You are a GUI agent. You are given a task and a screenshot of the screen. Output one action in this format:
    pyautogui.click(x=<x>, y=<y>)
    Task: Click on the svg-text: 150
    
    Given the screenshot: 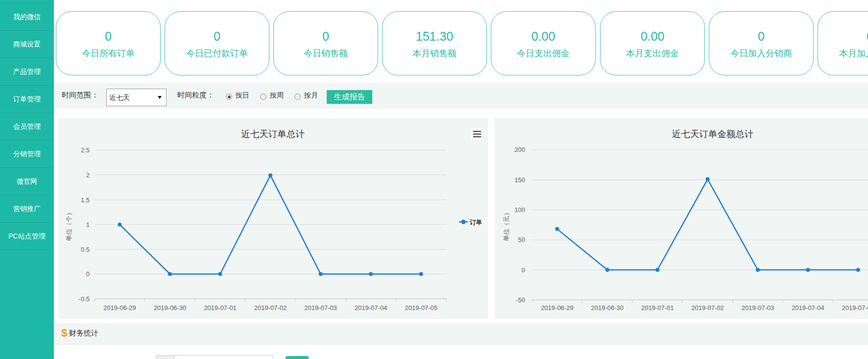 What is the action you would take?
    pyautogui.click(x=520, y=180)
    